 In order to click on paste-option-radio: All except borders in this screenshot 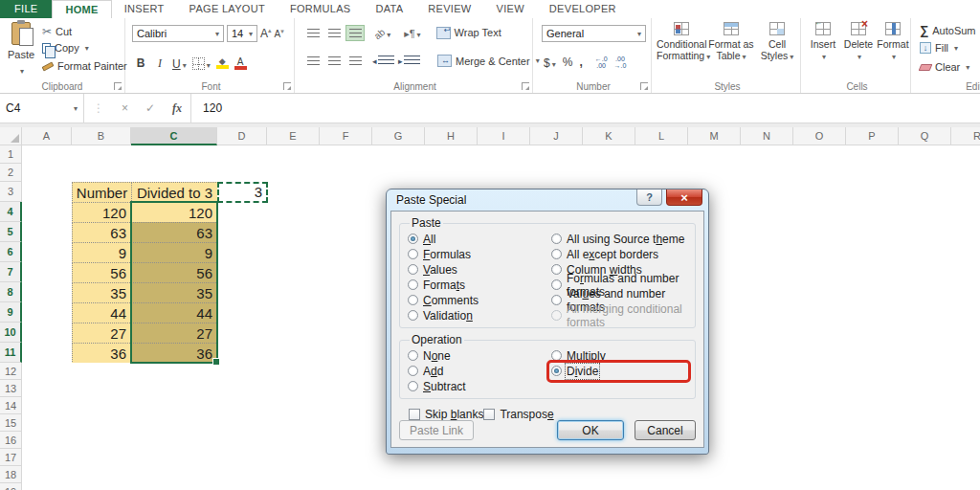, I will do `click(619, 255)`.